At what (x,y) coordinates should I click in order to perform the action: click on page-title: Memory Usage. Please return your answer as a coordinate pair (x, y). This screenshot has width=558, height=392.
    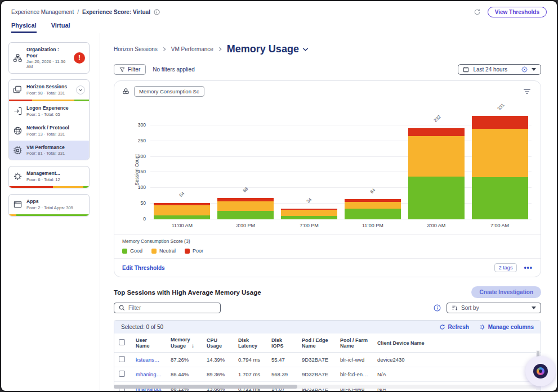
    Looking at the image, I should click on (268, 49).